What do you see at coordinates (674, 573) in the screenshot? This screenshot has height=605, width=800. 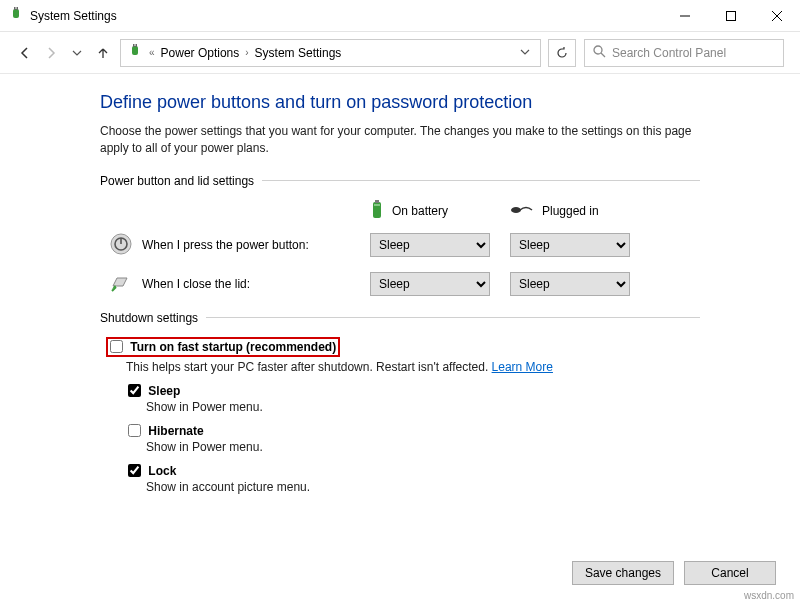 I see `footer: Save changes Cancel` at bounding box center [674, 573].